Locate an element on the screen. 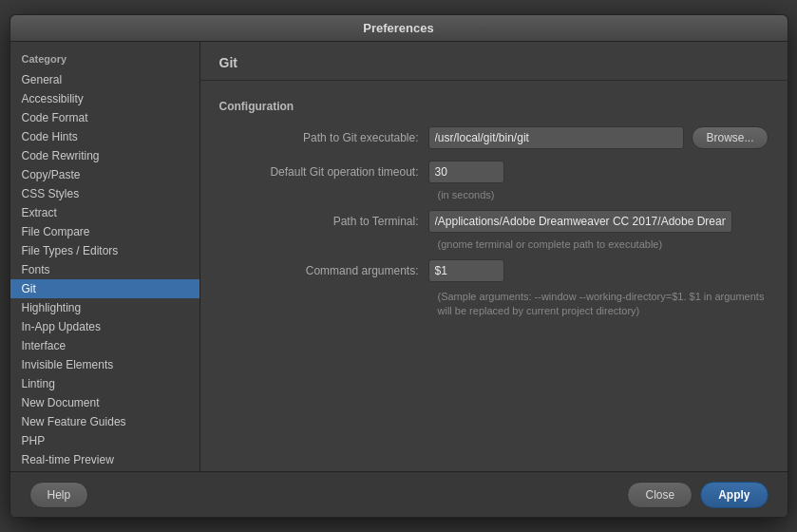  sidebar-item-new-feature-guides: New Feature Guides is located at coordinates (104, 422).